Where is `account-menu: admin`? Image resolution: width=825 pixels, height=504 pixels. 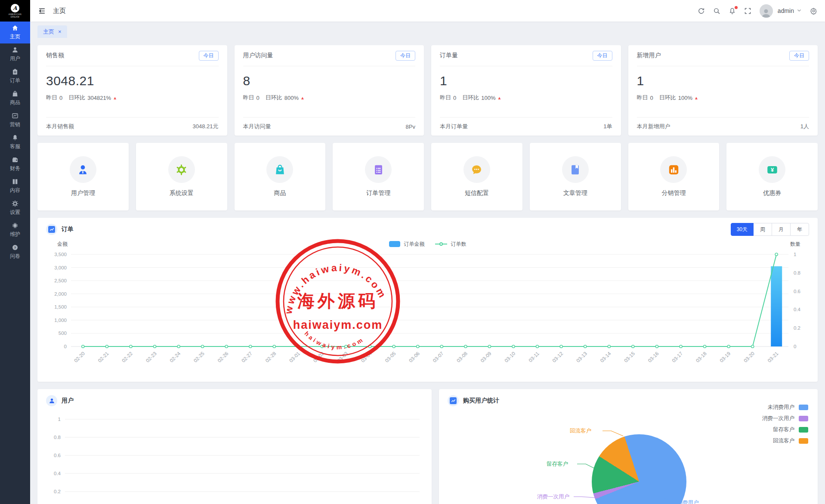 account-menu: admin is located at coordinates (790, 11).